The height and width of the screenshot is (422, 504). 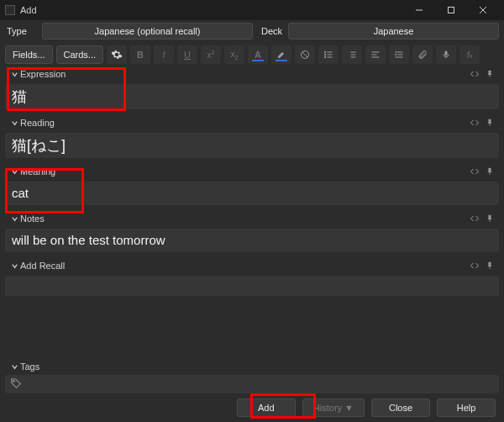 What do you see at coordinates (394, 31) in the screenshot?
I see `deck-value: Japanese` at bounding box center [394, 31].